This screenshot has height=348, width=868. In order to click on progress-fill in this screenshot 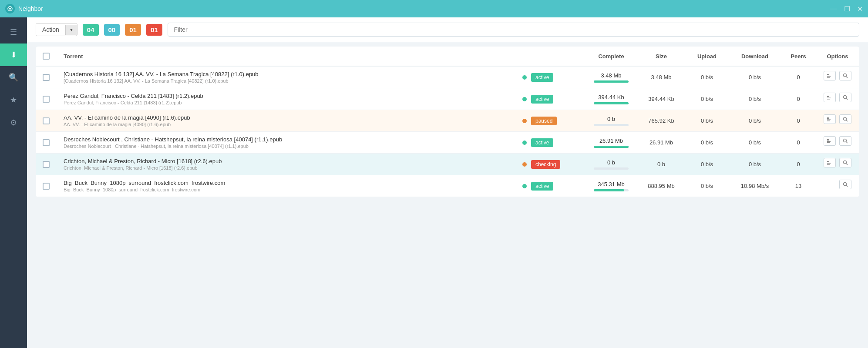, I will do `click(611, 82)`.